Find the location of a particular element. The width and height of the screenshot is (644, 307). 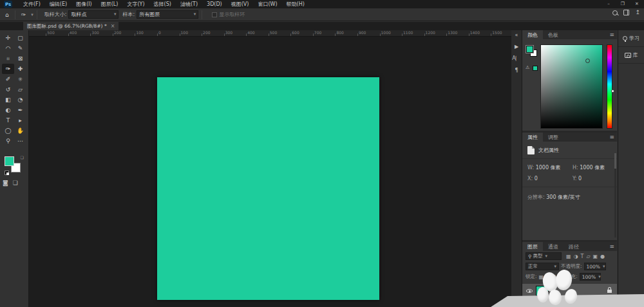

history-brush-tool: ↺ is located at coordinates (8, 89).